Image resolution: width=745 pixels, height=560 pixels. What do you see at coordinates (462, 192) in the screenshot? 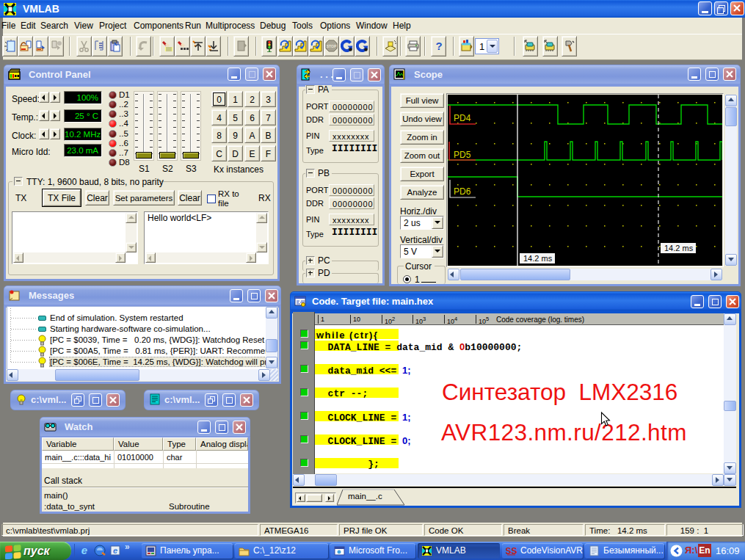
I see `svg-text: PD6` at bounding box center [462, 192].